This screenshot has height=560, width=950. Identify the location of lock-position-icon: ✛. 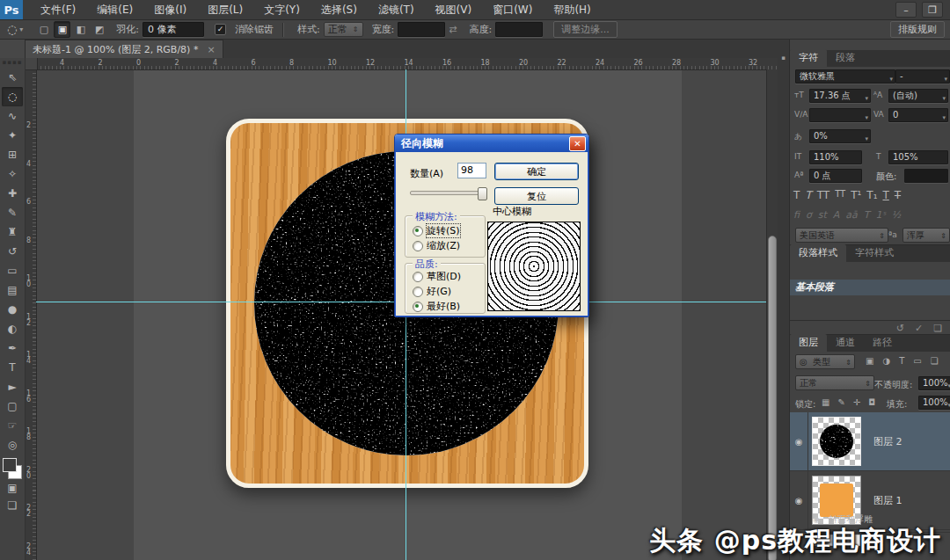
(857, 403).